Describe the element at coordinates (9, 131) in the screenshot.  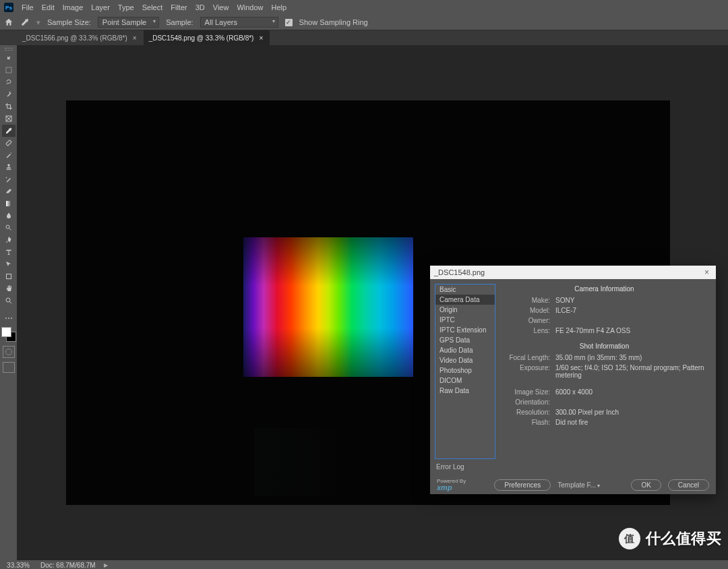
I see `eyedropper-tool` at that location.